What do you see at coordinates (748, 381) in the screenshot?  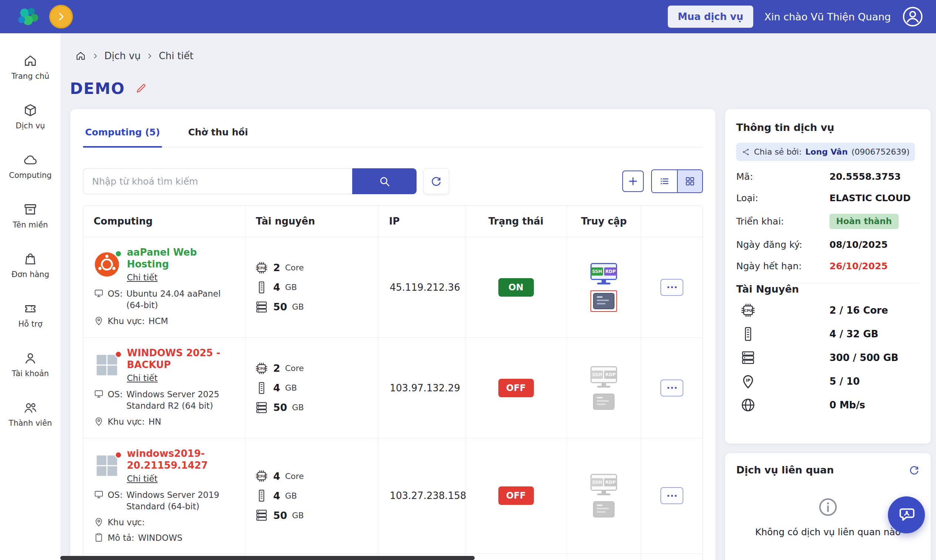 I see `ip-pin-icon` at bounding box center [748, 381].